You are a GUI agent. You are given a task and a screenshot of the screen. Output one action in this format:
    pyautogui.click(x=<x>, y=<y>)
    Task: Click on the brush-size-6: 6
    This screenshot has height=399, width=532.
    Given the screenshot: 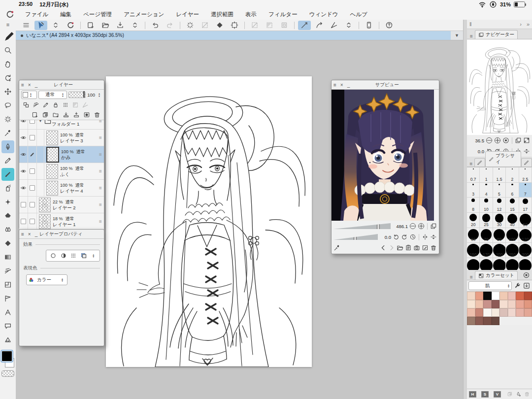 What is the action you would take?
    pyautogui.click(x=512, y=190)
    